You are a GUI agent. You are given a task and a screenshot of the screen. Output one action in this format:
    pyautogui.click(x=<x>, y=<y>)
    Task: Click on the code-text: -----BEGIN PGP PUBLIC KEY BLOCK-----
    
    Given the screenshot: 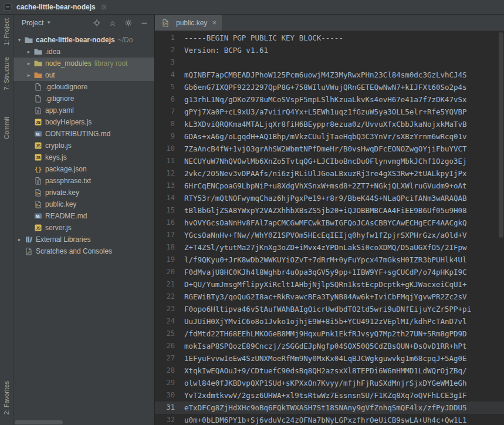 What is the action you would take?
    pyautogui.click(x=261, y=38)
    